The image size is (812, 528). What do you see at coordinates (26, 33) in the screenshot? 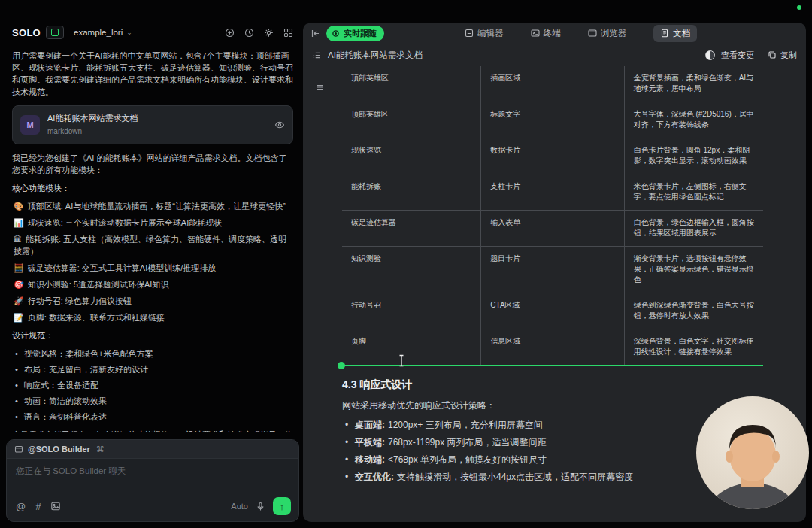
I see `solo-wordmark: SOLO` at bounding box center [26, 33].